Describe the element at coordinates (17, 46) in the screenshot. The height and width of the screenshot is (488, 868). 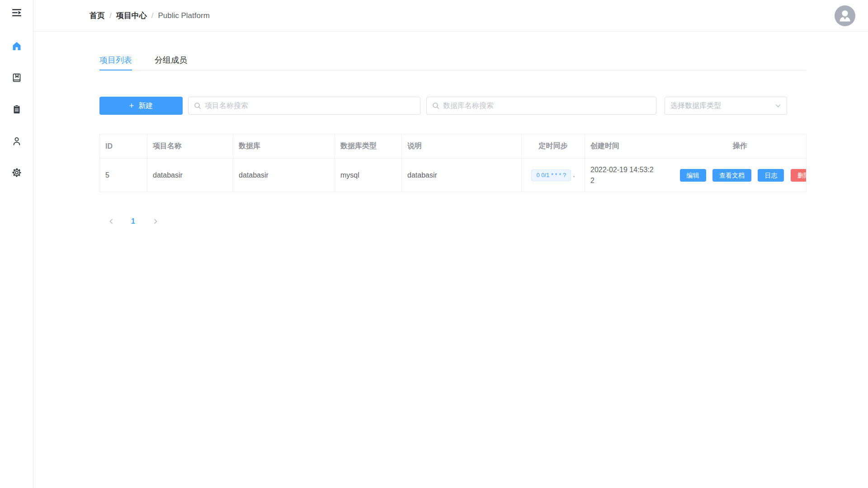
I see `home-icon` at that location.